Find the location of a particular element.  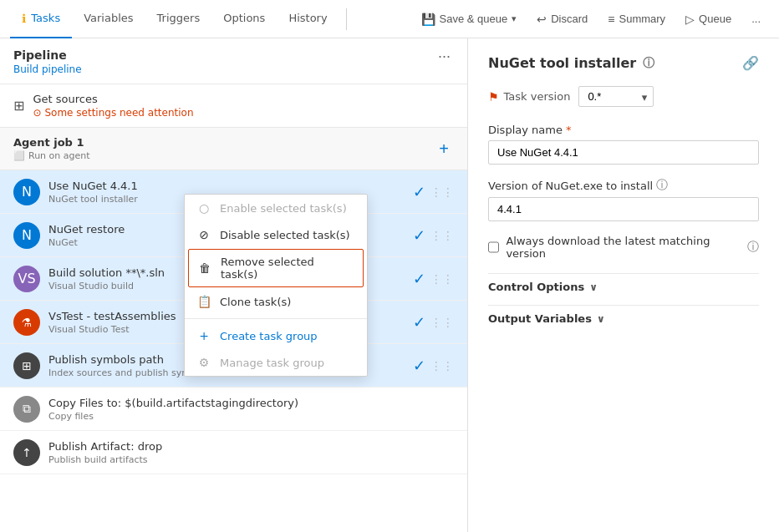

discard-icon: ↩ is located at coordinates (542, 19).